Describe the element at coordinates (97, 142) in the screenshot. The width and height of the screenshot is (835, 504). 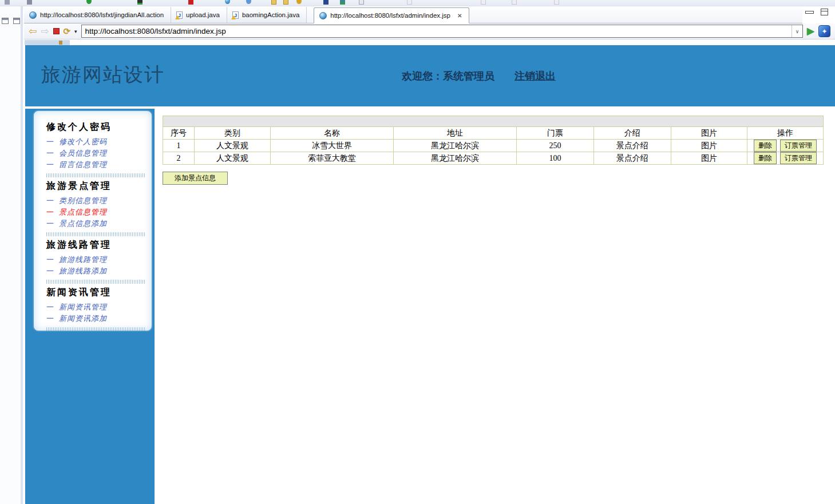
I see `sidebar-item-change-password: 一修改个人密码` at that location.